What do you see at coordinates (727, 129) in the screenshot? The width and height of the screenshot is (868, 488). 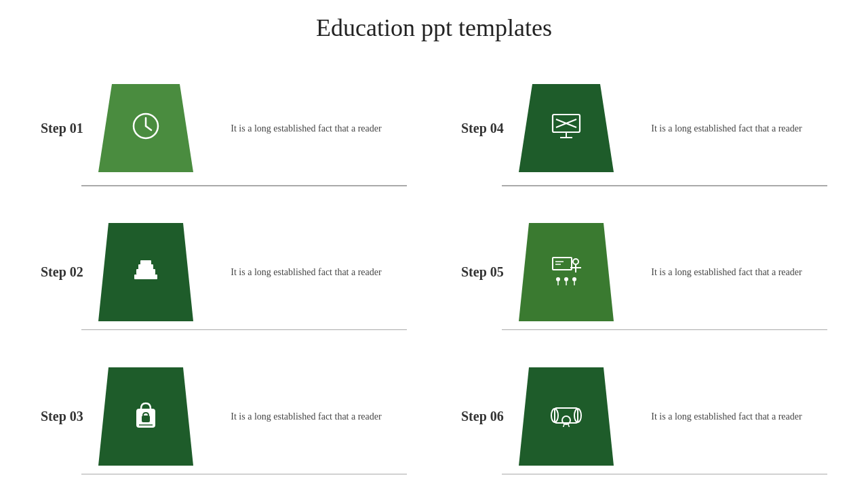 I see `step-text-04: It is a long established fact that a rea…` at bounding box center [727, 129].